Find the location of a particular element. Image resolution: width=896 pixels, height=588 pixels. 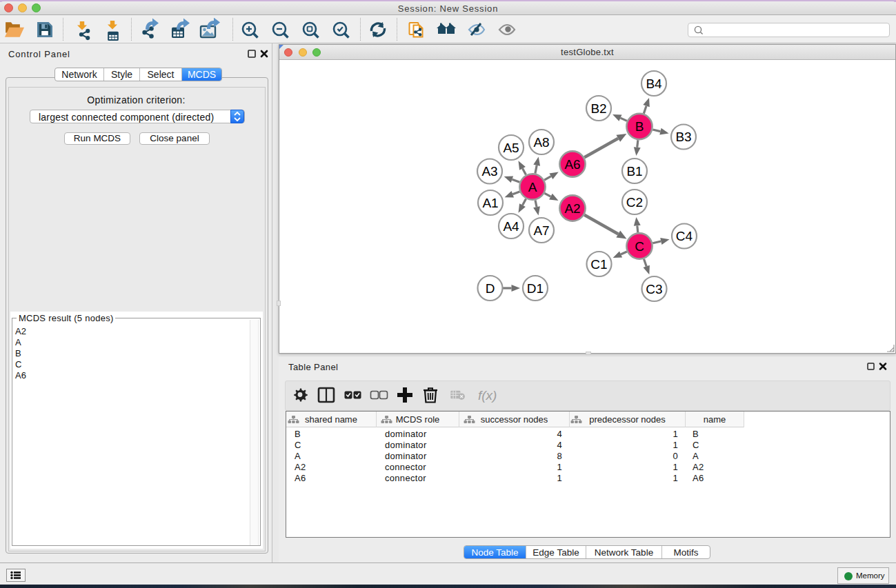

svg-text: B4 is located at coordinates (654, 84).